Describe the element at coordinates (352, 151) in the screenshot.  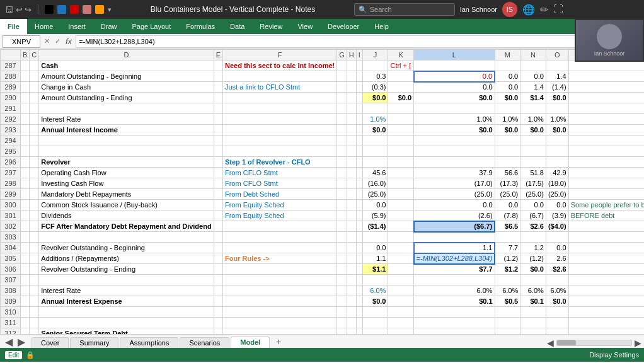
I see `cell-295-h` at that location.